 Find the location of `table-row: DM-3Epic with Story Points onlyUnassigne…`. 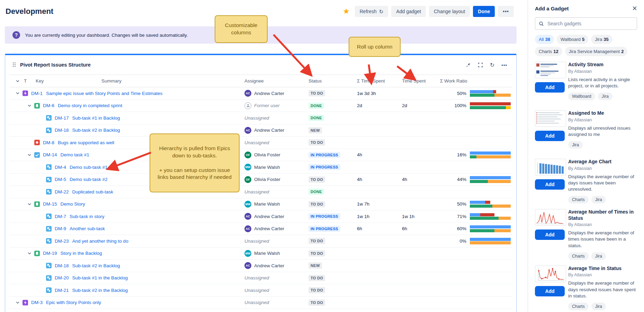

table-row: DM-3Epic with Story Points onlyUnassigne… is located at coordinates (261, 303).